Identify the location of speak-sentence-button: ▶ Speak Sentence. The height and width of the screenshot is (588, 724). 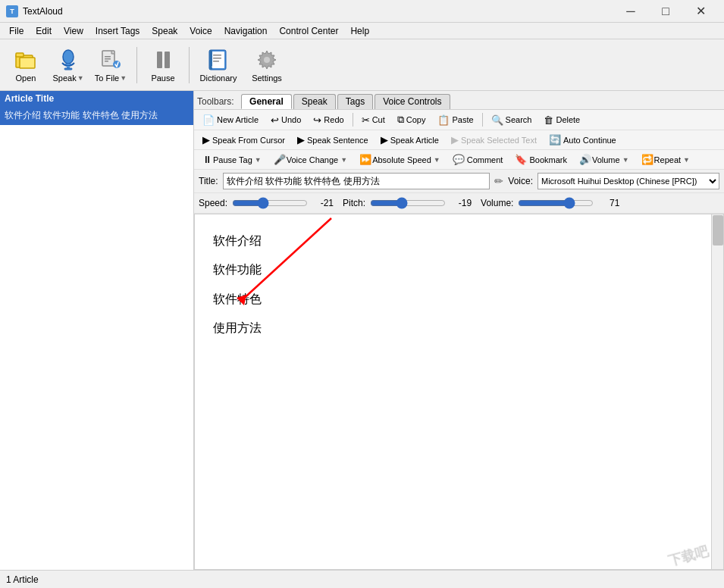
(333, 139).